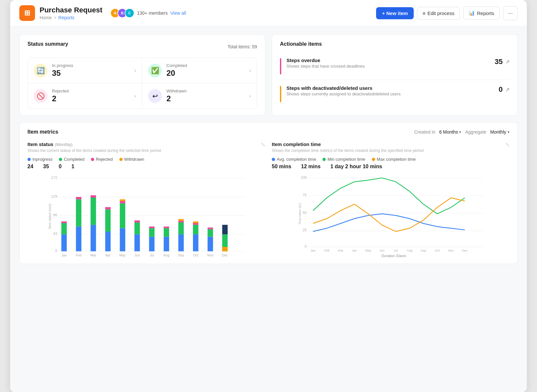 The height and width of the screenshot is (392, 537). Describe the element at coordinates (424, 132) in the screenshot. I see `created-in-label: Created in` at that location.